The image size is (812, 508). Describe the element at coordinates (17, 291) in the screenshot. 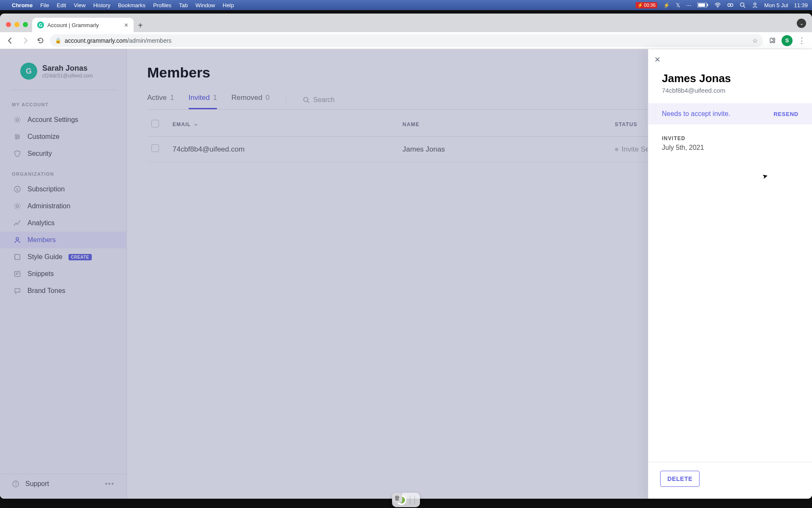

I see `chat-icon` at that location.